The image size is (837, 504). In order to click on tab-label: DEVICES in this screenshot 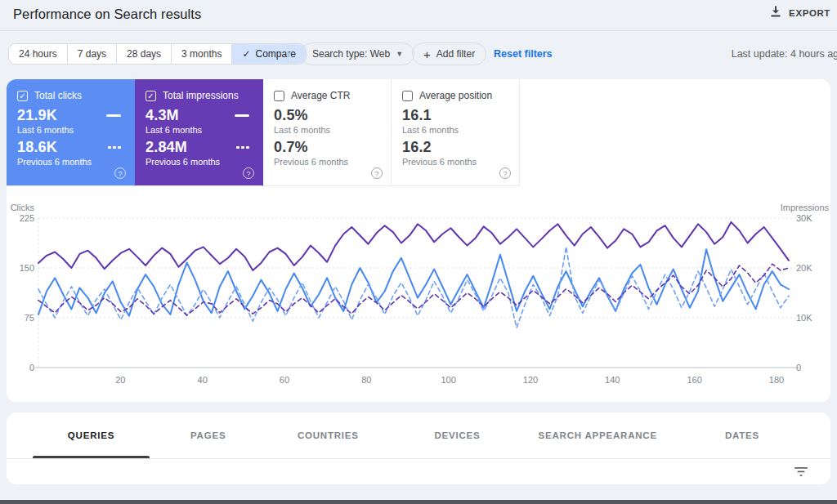, I will do `click(457, 435)`.